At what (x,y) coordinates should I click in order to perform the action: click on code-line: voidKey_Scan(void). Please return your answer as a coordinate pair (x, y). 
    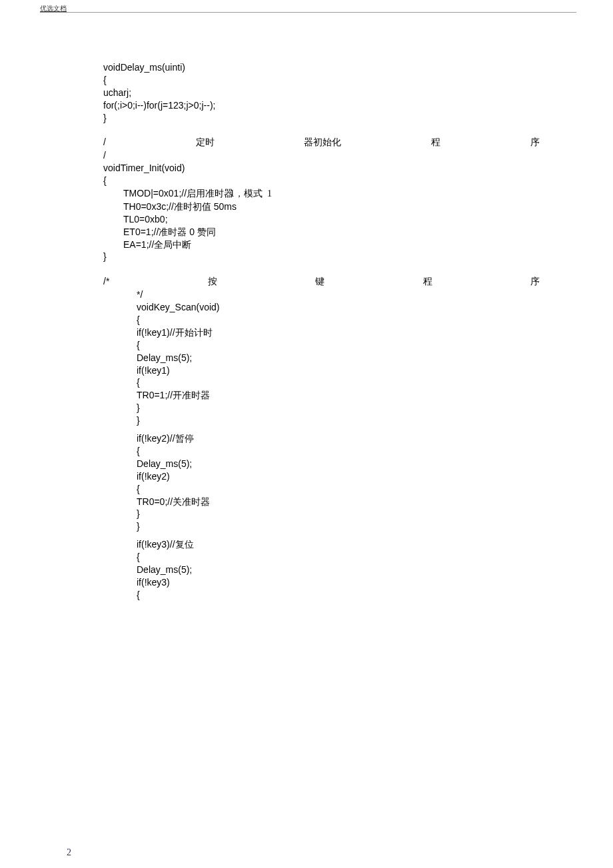
    Looking at the image, I should click on (321, 308).